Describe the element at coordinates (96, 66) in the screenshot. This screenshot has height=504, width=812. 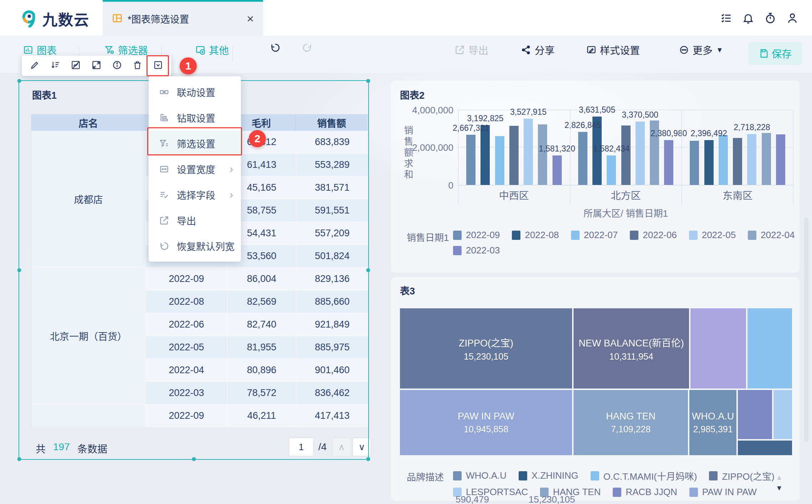
I see `widget-toolbar-expand-button` at that location.